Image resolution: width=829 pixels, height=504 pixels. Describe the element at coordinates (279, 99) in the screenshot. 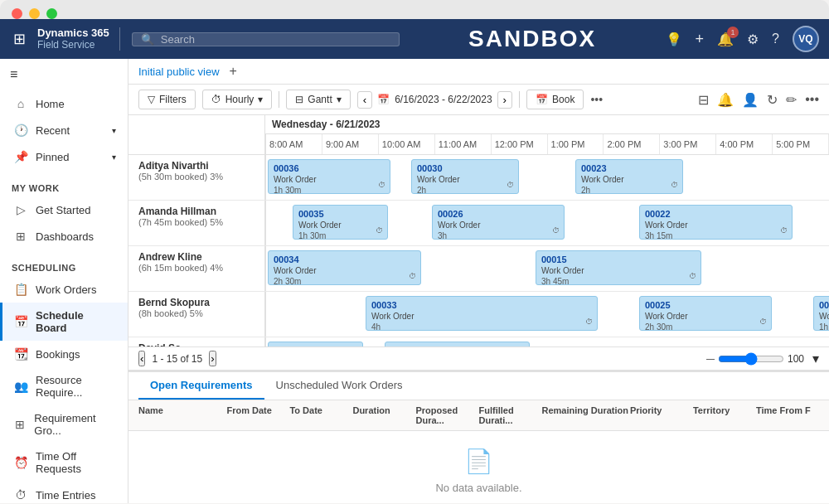

I see `divider-ctrl` at that location.